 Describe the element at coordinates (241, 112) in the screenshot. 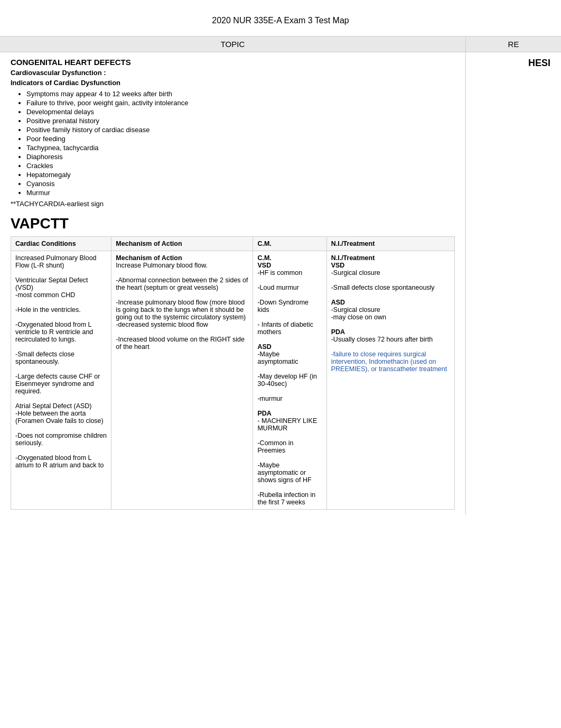

I see `list-item: Developmental delays` at that location.